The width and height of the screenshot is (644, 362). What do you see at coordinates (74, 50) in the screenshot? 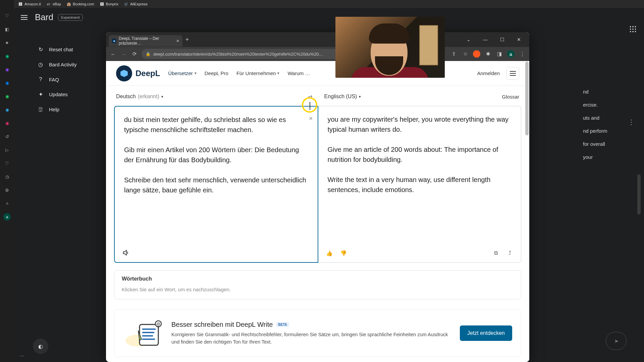
I see `sidebar-item-reset-chat: ↻Reset chat` at bounding box center [74, 50].